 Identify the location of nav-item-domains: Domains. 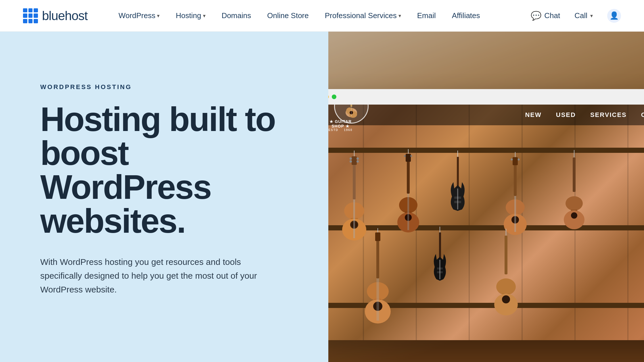
(236, 16).